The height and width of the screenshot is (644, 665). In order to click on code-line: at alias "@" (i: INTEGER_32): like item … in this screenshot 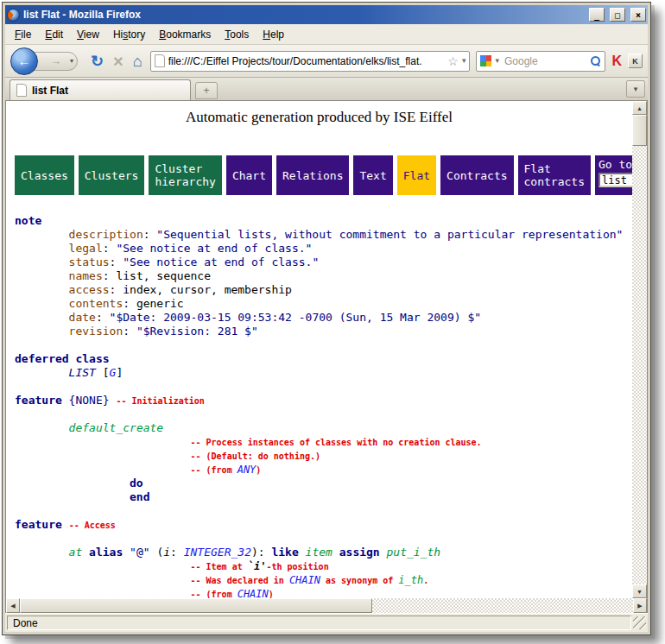, I will do `click(323, 552)`.